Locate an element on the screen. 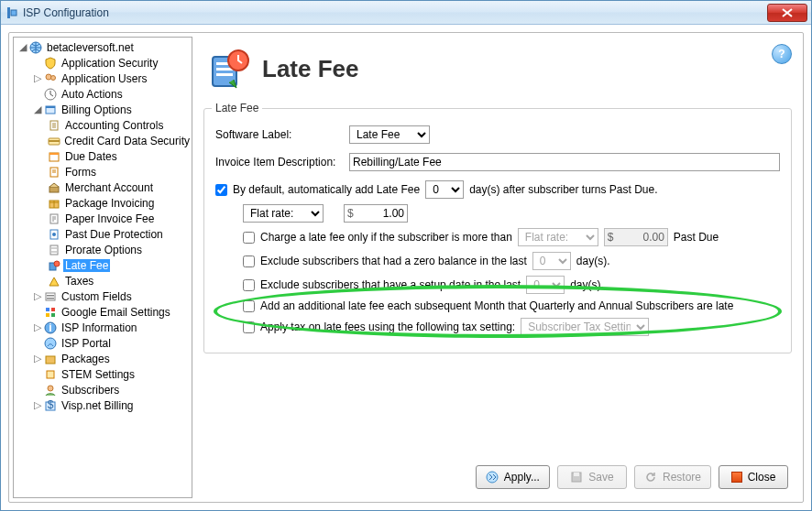 The image size is (812, 511). tax-setting-select: Subscriber Tax Setting is located at coordinates (585, 327).